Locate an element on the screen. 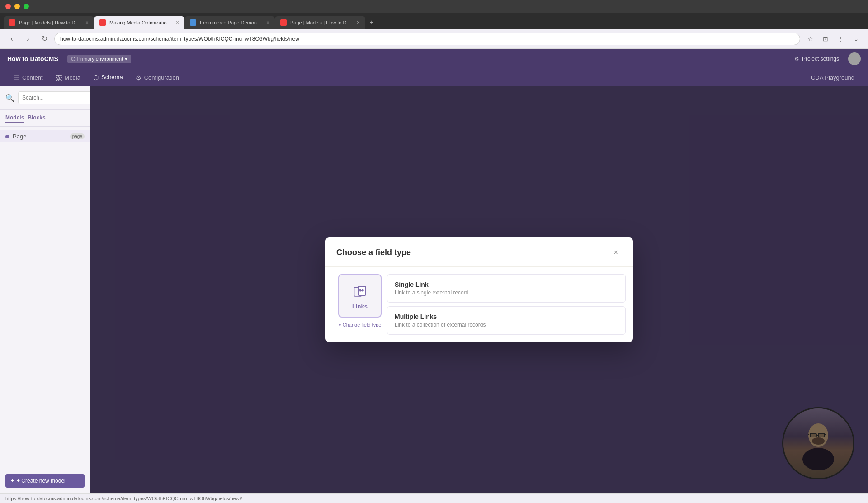 Image resolution: width=868 pixels, height=503 pixels. sidebar-search-bar: 🔍 ↻ is located at coordinates (45, 98).